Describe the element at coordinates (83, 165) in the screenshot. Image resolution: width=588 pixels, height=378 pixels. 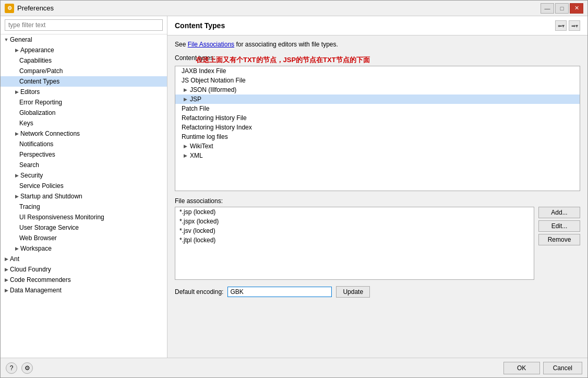
I see `tree-item-search: Search` at that location.